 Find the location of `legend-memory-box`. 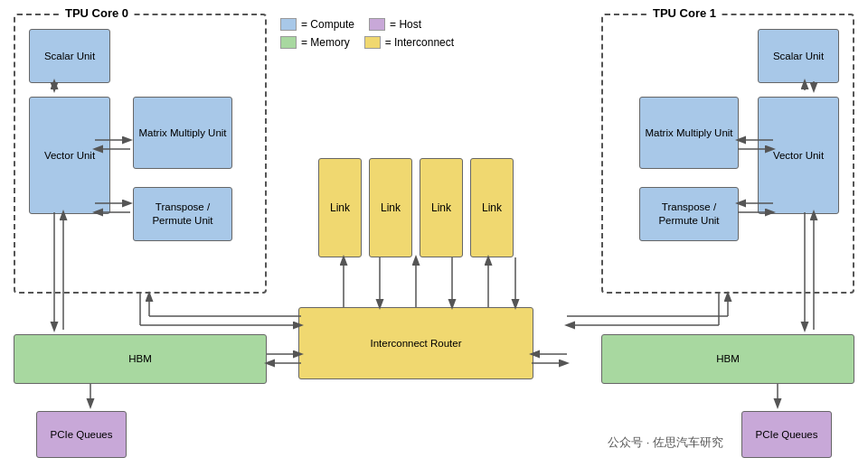

legend-memory-box is located at coordinates (288, 42).